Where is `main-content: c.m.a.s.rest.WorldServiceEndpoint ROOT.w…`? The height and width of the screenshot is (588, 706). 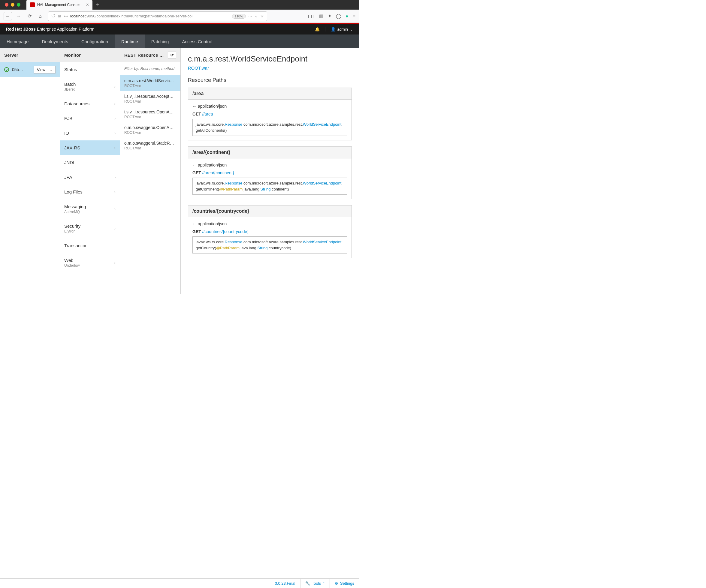
main-content: c.m.a.s.rest.WorldServiceEndpoint ROOT.w… is located at coordinates (270, 171).